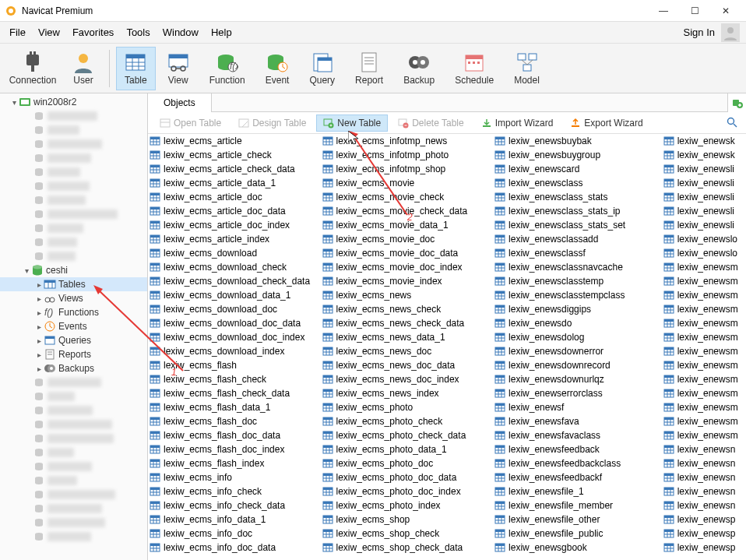 The image size is (746, 560). I want to click on tab-objects: Objects, so click(180, 103).